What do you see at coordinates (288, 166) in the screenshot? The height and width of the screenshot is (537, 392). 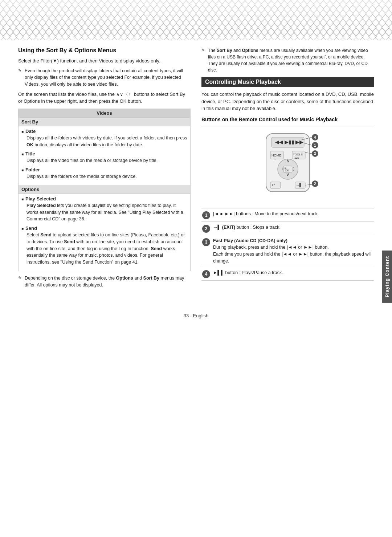 I see `remote-control-svg: ◀◀ ▶▮▮ ▶▶ HOME ⌂ TOOLS 123 ∧` at bounding box center [288, 166].